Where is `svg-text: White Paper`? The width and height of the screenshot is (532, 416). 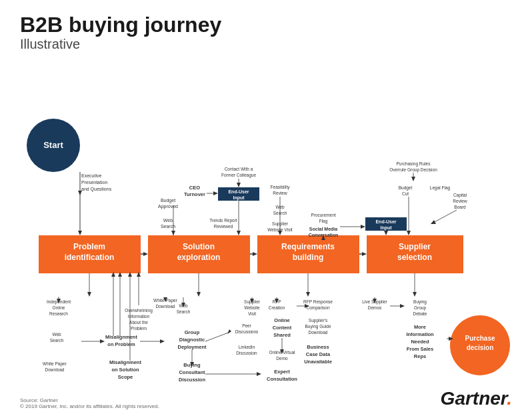 svg-text: White Paper is located at coordinates (55, 364).